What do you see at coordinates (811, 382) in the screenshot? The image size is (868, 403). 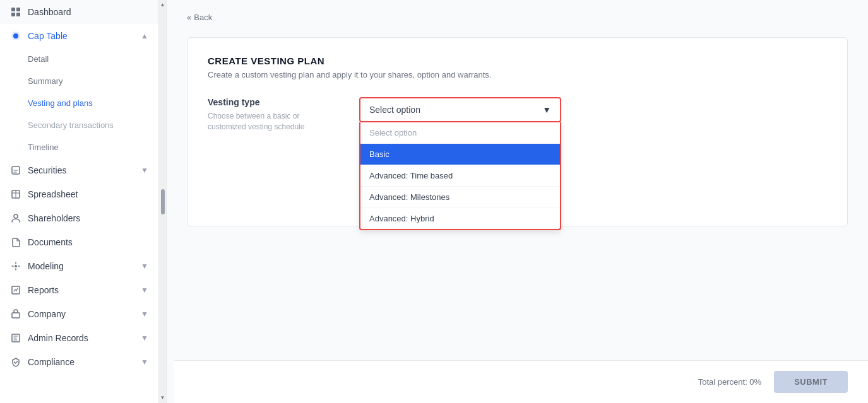 I see `submit-button: SUBMIT` at bounding box center [811, 382].